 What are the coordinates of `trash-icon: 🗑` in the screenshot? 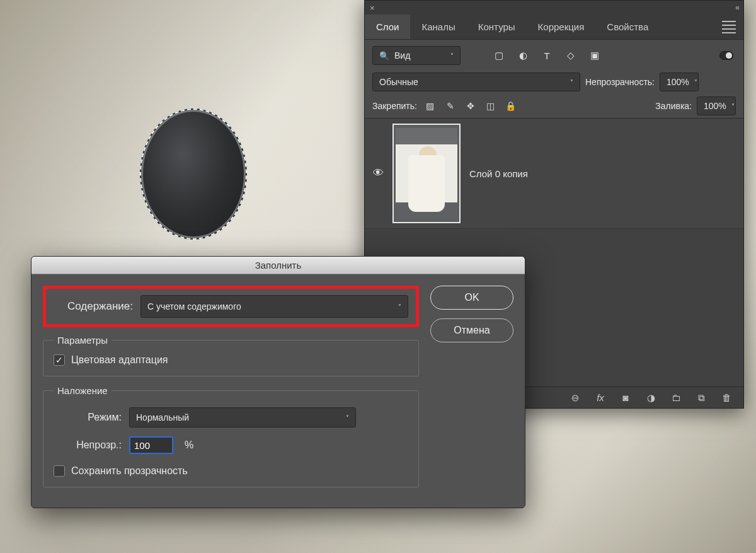 It's located at (726, 398).